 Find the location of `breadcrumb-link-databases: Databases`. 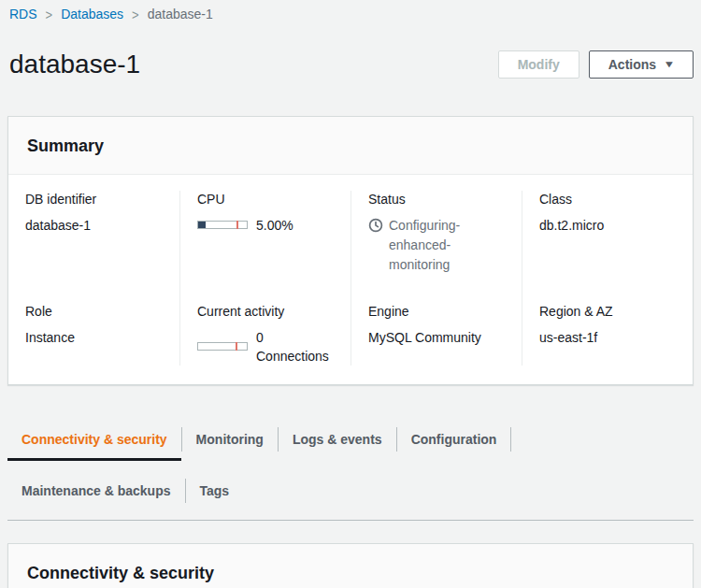

breadcrumb-link-databases: Databases is located at coordinates (92, 14).